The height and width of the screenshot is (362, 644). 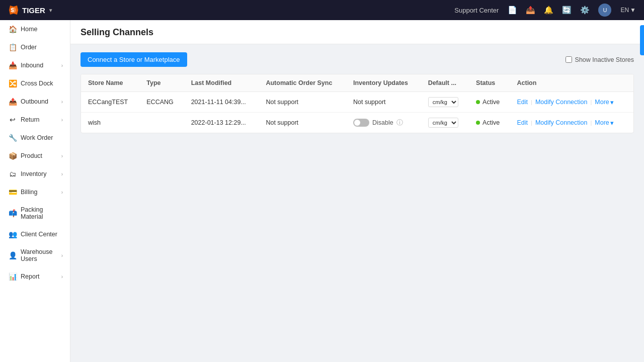 What do you see at coordinates (13, 102) in the screenshot?
I see `outbound-icon: 📤` at bounding box center [13, 102].